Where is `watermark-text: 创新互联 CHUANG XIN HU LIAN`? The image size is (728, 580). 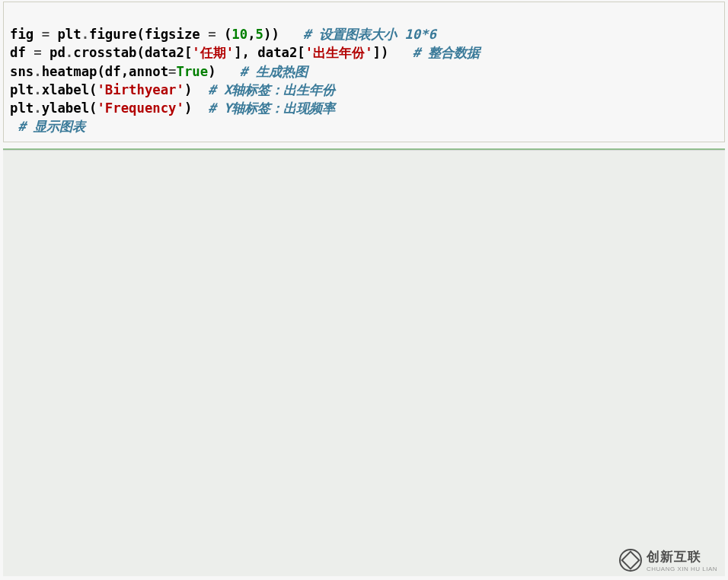 watermark-text: 创新互联 CHUANG XIN HU LIAN is located at coordinates (682, 560).